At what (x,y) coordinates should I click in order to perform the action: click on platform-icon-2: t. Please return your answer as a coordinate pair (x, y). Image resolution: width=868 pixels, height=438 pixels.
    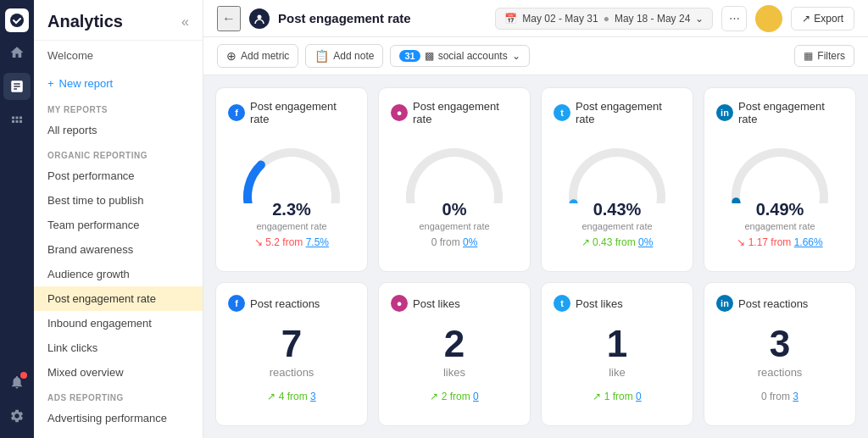
    Looking at the image, I should click on (562, 113).